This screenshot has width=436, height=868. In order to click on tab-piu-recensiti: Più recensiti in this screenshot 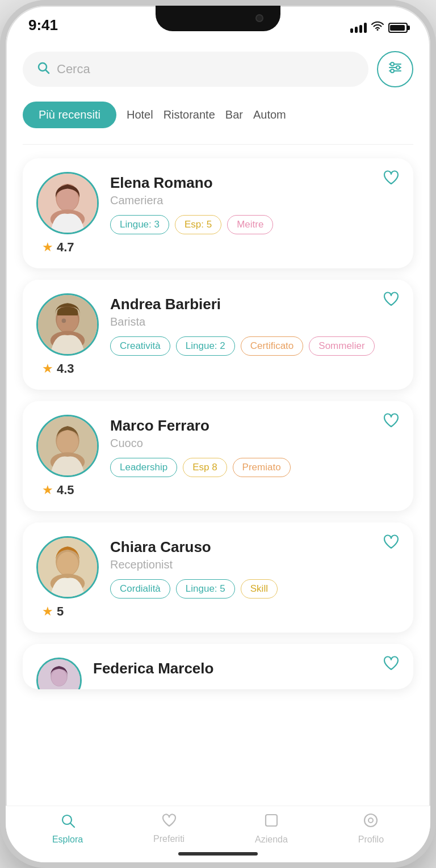, I will do `click(69, 115)`.